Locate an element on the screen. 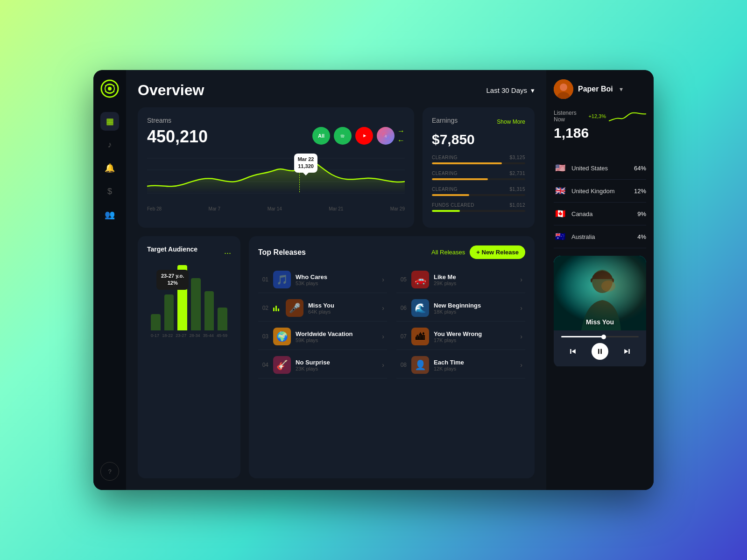 The height and width of the screenshot is (560, 747). show-more-button: Show More is located at coordinates (511, 122).